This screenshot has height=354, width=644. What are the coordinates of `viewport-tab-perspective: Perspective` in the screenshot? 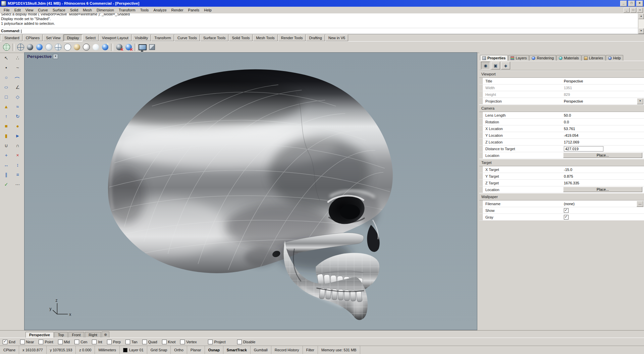 It's located at (40, 335).